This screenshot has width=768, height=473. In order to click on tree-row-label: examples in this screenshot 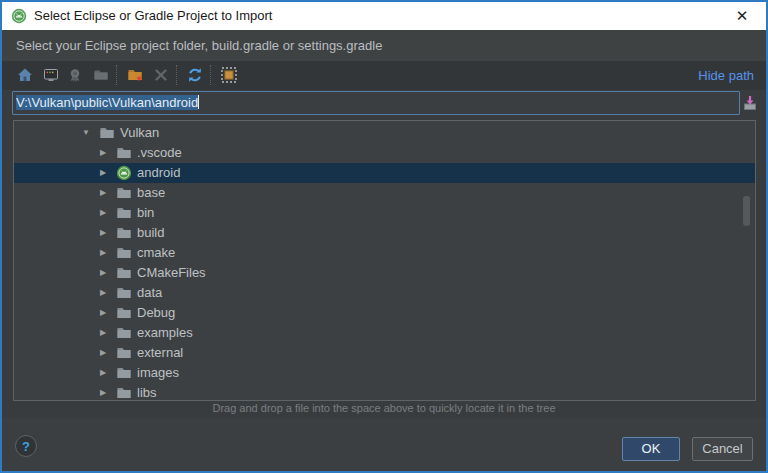, I will do `click(165, 333)`.